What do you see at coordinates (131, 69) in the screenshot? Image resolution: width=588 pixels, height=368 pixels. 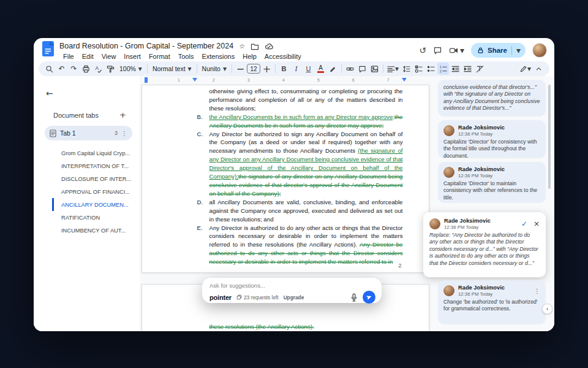 I see `zoom-select: 100% ▾` at bounding box center [131, 69].